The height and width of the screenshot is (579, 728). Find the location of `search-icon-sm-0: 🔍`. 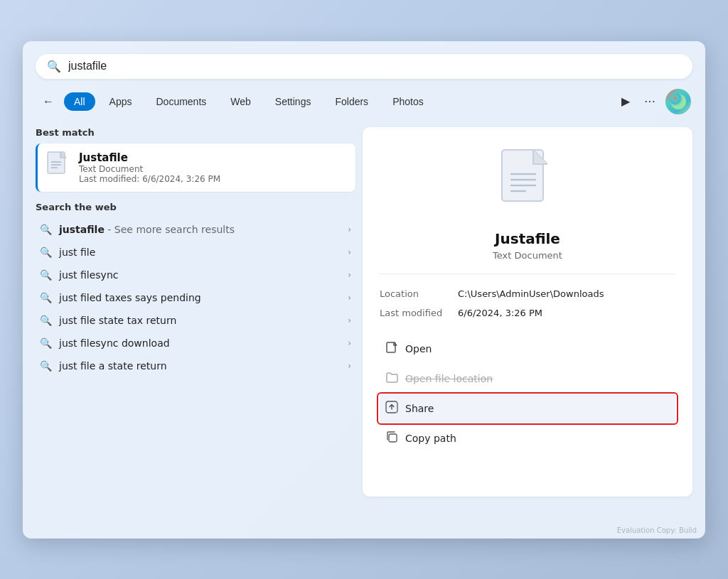

search-icon-sm-0: 🔍 is located at coordinates (46, 229).